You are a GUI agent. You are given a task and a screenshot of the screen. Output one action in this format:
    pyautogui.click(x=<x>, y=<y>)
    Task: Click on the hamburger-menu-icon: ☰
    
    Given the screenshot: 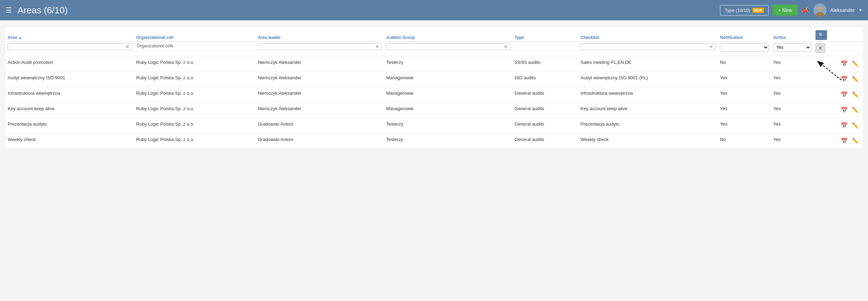 What is the action you would take?
    pyautogui.click(x=9, y=10)
    